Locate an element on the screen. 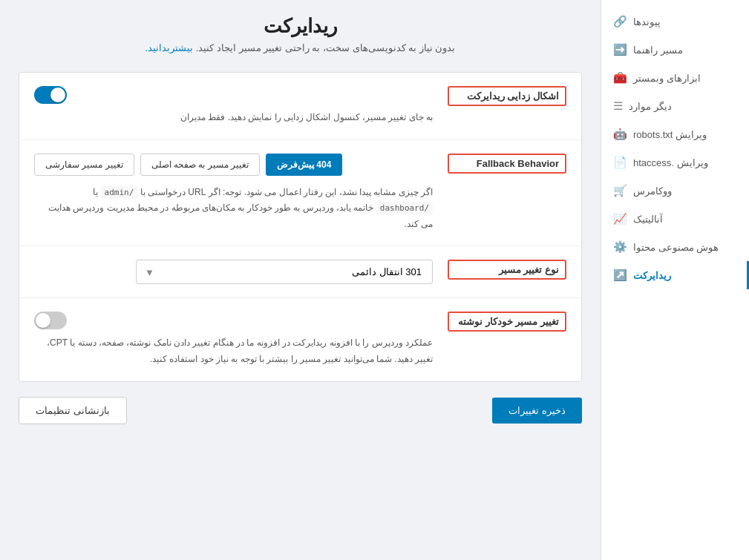 The image size is (749, 560). sidebar-item-label: ابزارهای وبمستر is located at coordinates (667, 79).